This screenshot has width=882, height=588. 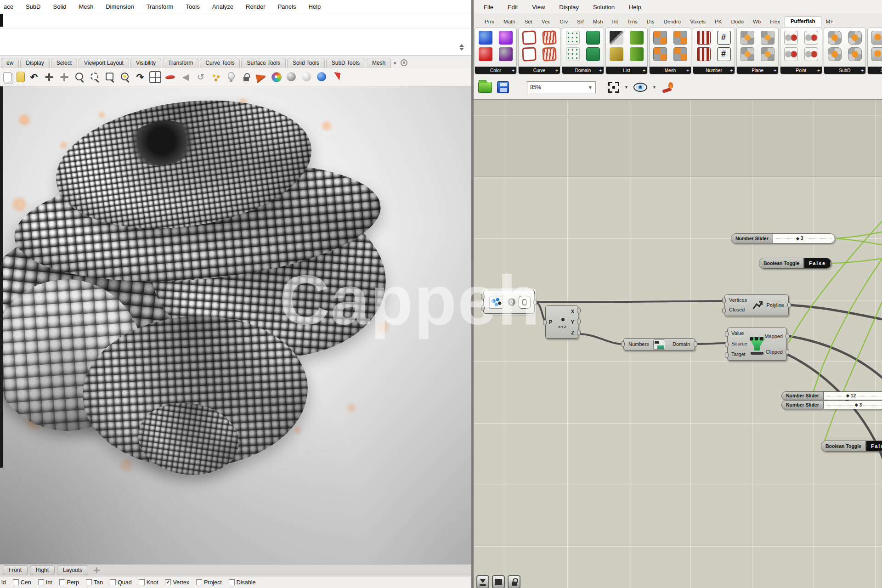 What do you see at coordinates (579, 311) in the screenshot?
I see `output-x-port` at bounding box center [579, 311].